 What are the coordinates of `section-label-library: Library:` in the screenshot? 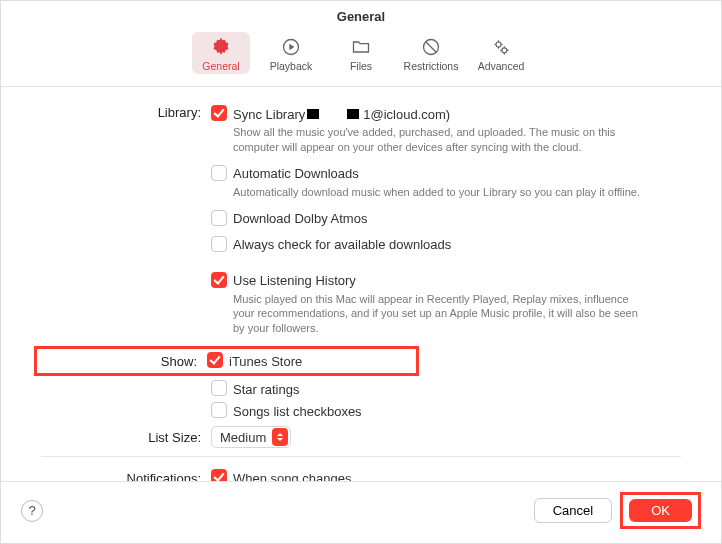 It's located at (126, 112).